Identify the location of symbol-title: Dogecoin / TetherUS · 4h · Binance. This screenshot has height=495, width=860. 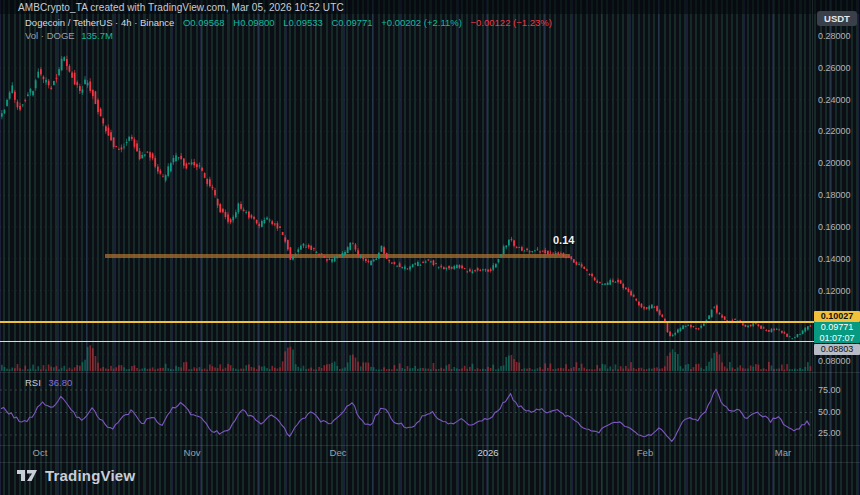
(100, 22).